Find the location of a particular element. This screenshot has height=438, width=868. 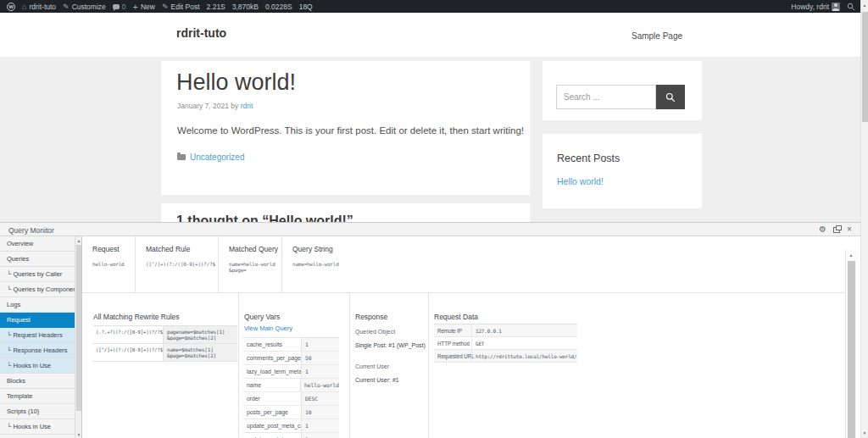

request-data-value: 127.0.0.1 is located at coordinates (524, 330).